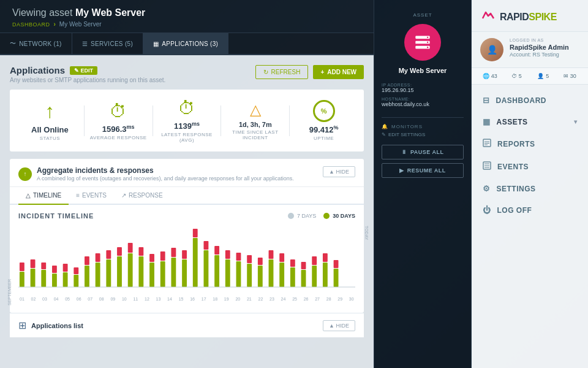  Describe the element at coordinates (402, 171) in the screenshot. I see `play-icon: ▶` at that location.